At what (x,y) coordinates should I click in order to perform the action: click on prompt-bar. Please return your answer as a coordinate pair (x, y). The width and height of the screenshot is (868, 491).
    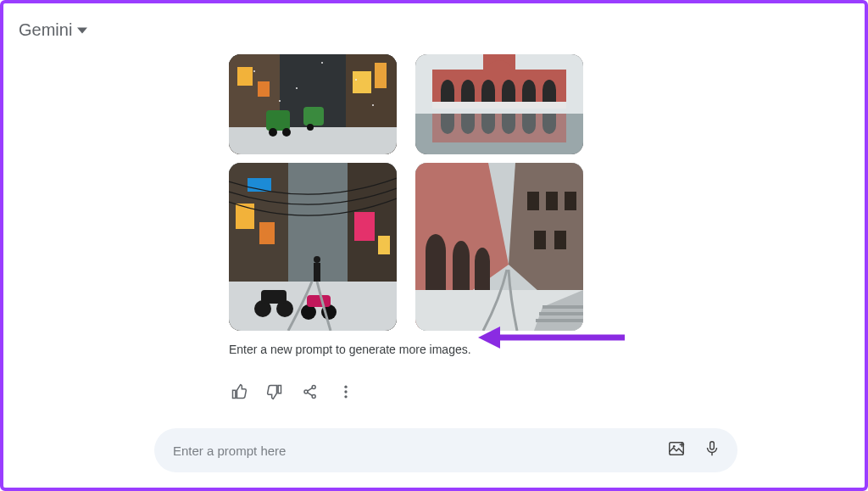
    Looking at the image, I should click on (446, 450).